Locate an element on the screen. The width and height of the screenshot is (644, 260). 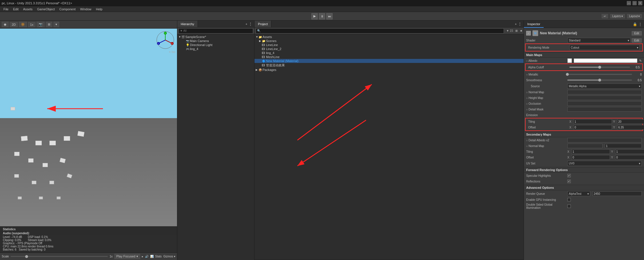
project-item-effect: 🎞 管道流动效果 is located at coordinates (389, 65).